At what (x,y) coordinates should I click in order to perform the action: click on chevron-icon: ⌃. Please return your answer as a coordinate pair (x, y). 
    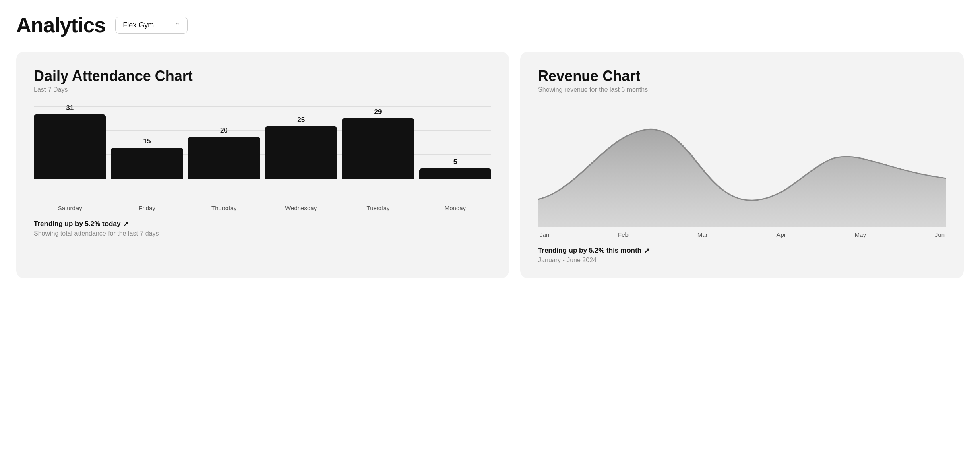
    Looking at the image, I should click on (177, 25).